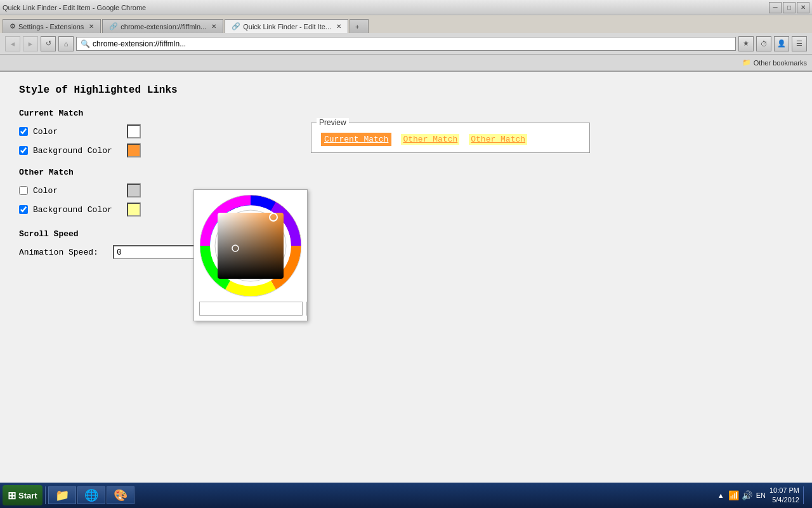 The height and width of the screenshot is (508, 812). What do you see at coordinates (13, 44) in the screenshot?
I see `back-button: ◄` at bounding box center [13, 44].